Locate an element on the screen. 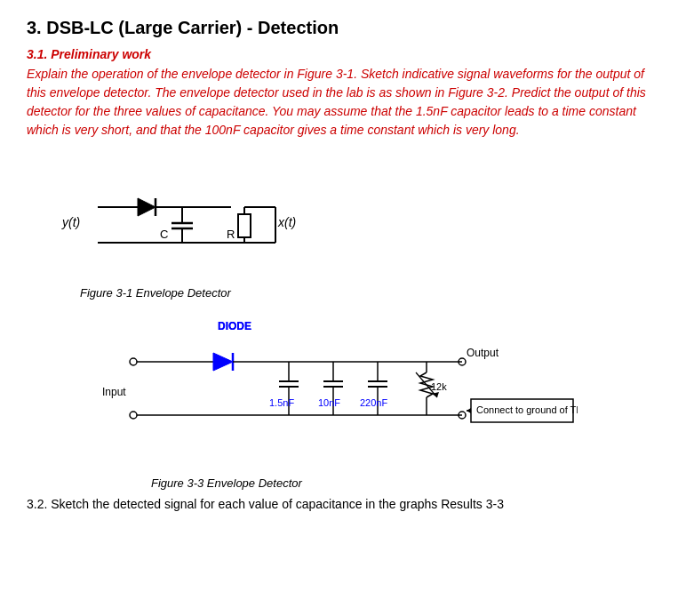 This screenshot has height=616, width=678. xt-label: x(t) is located at coordinates (286, 222).